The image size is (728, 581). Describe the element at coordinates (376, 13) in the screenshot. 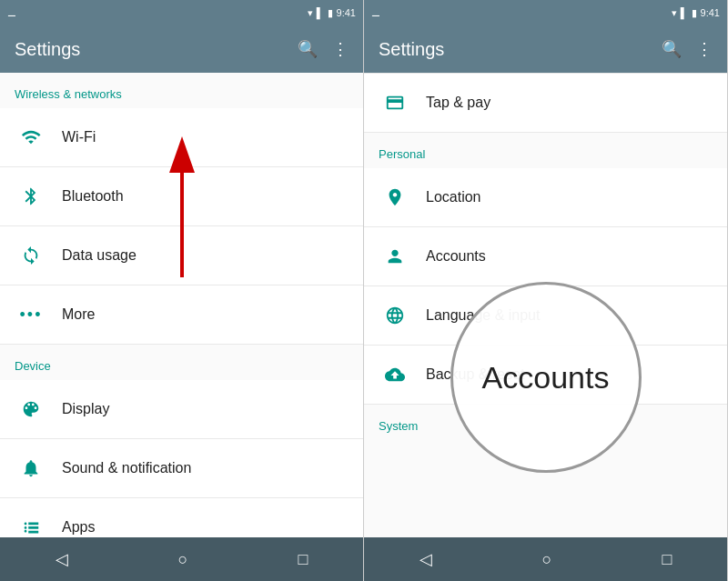

I see `right-status-bar-left: ⚊` at that location.